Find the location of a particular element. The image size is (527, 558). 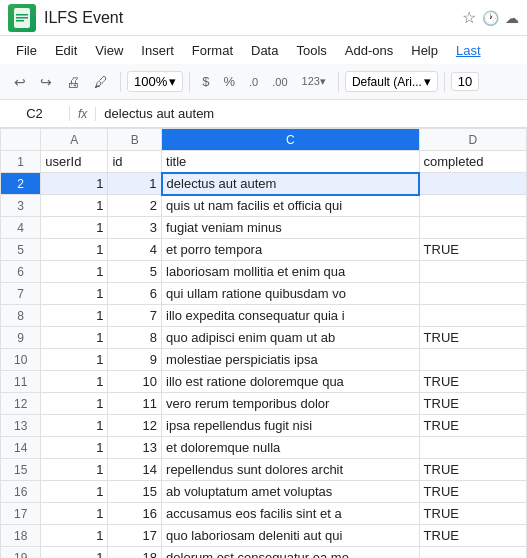

cell-c: repellendus sunt dolores archit is located at coordinates (291, 470).